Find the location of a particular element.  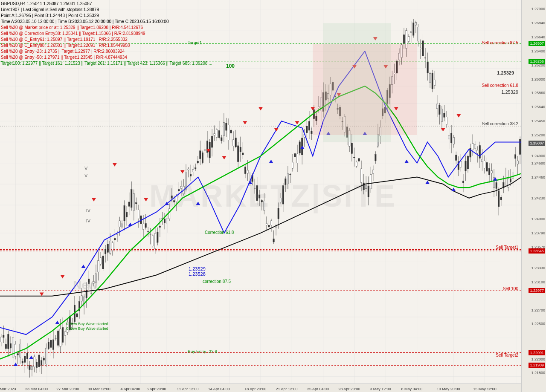

price-label: 1.24680 is located at coordinates (538, 163).